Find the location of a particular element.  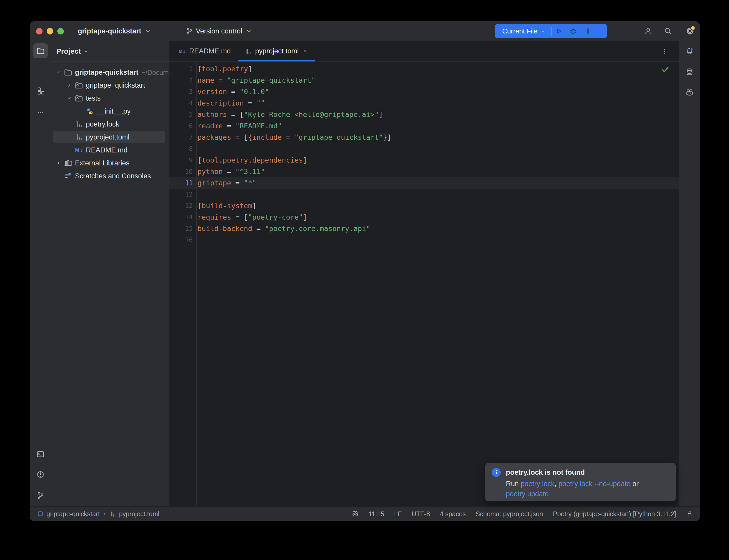

tab-readme-md: M↓README.md is located at coordinates (205, 51).